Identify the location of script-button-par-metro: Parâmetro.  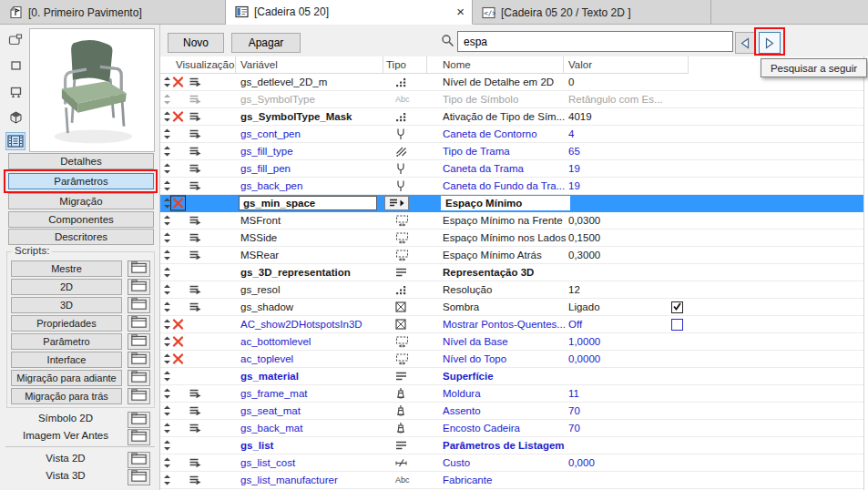
(66, 342).